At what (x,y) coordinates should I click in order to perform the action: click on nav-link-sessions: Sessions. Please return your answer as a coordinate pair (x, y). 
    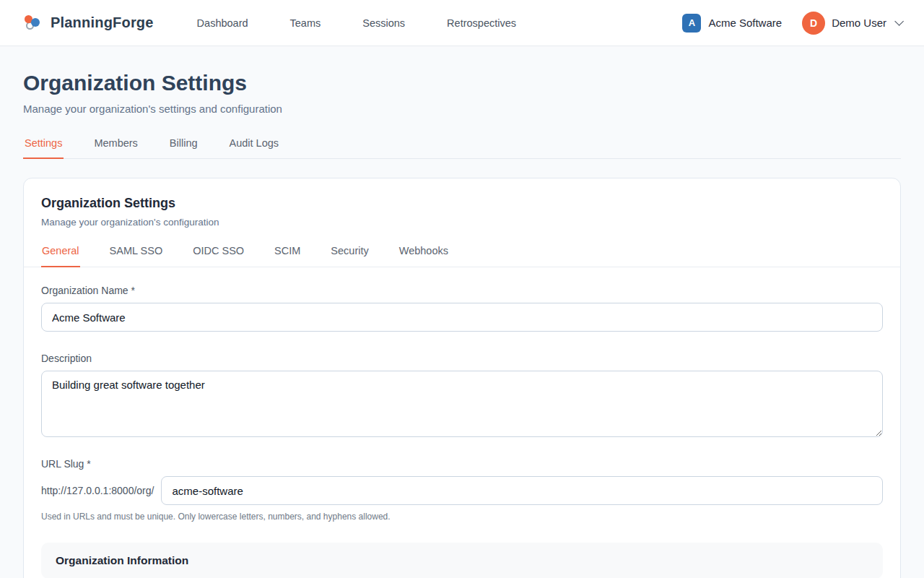
    Looking at the image, I should click on (384, 23).